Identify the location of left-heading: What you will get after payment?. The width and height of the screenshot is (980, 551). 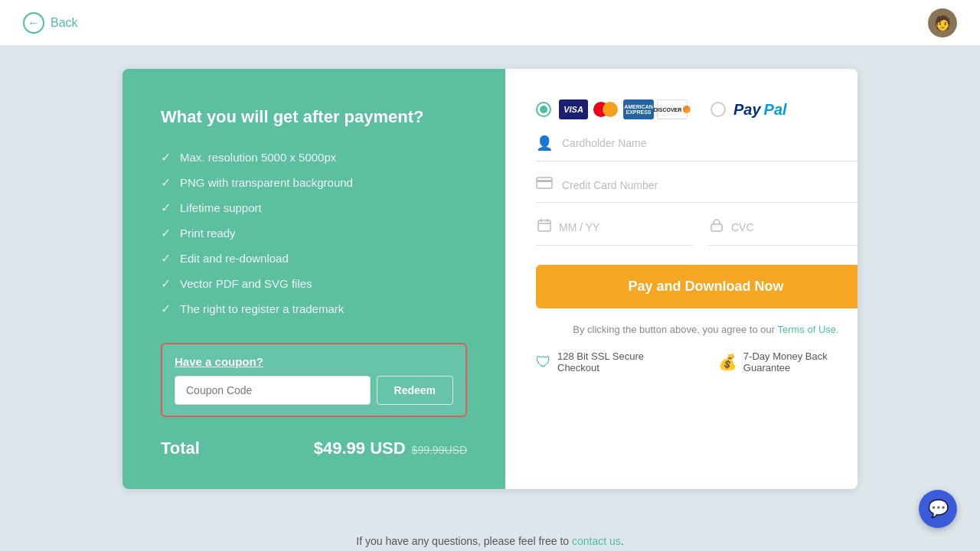
(314, 117).